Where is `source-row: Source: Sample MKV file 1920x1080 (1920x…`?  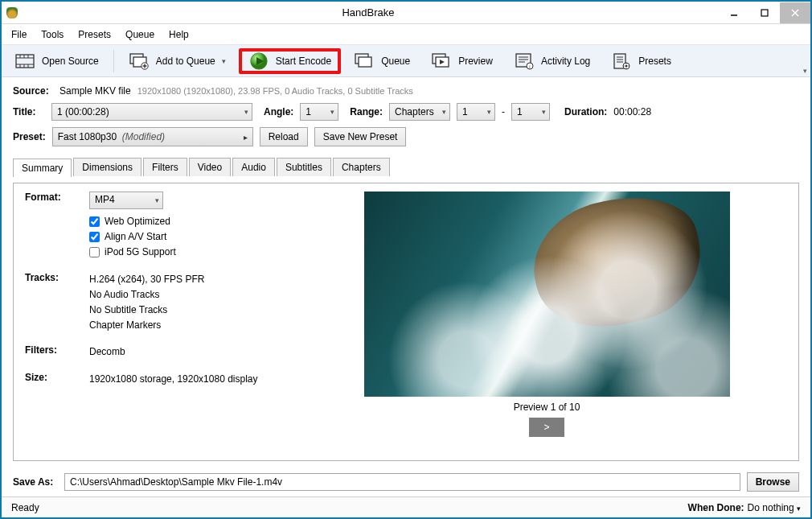 source-row: Source: Sample MKV file 1920x1080 (1920x… is located at coordinates (406, 91).